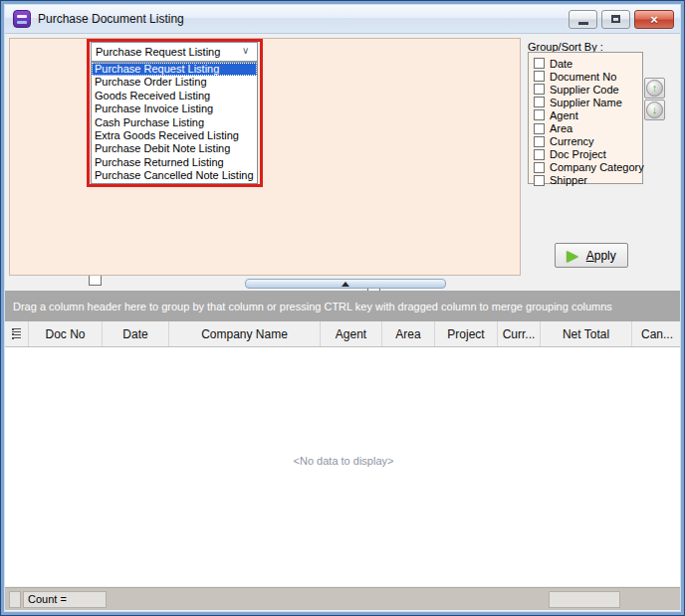 Image resolution: width=685 pixels, height=616 pixels. What do you see at coordinates (174, 123) in the screenshot?
I see `documents-dropdown: Purchase Request Listing Purchase Order …` at bounding box center [174, 123].